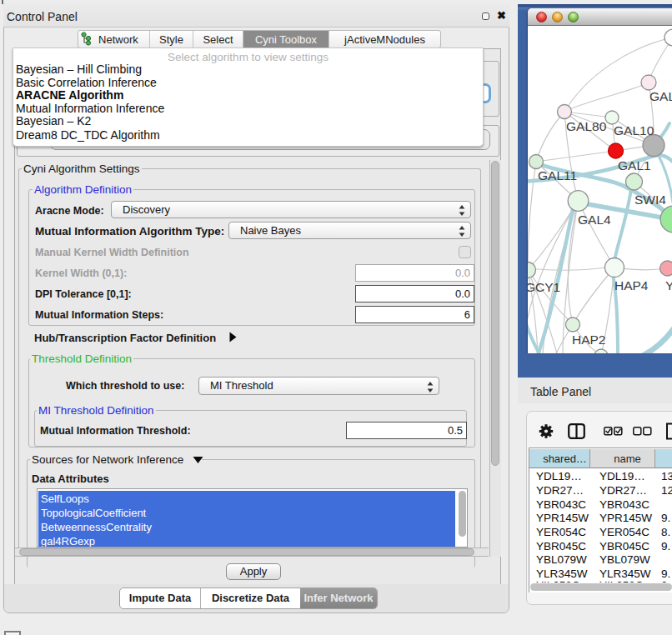 The image size is (672, 635). I want to click on svg-text: GAL1, so click(634, 165).